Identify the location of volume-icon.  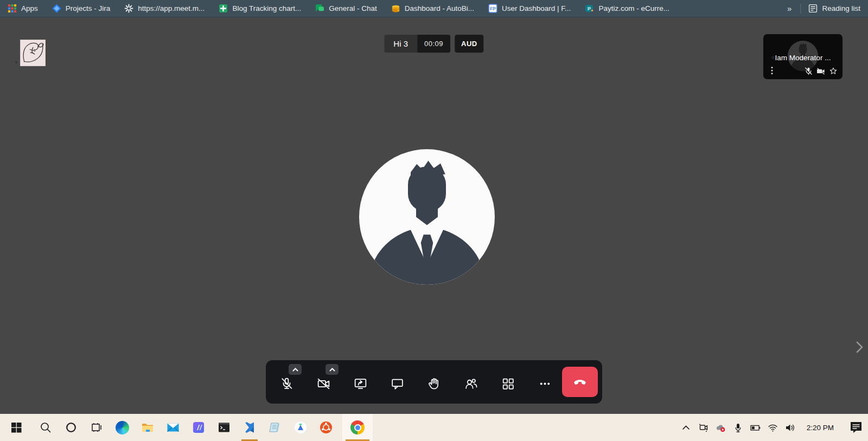
(790, 427).